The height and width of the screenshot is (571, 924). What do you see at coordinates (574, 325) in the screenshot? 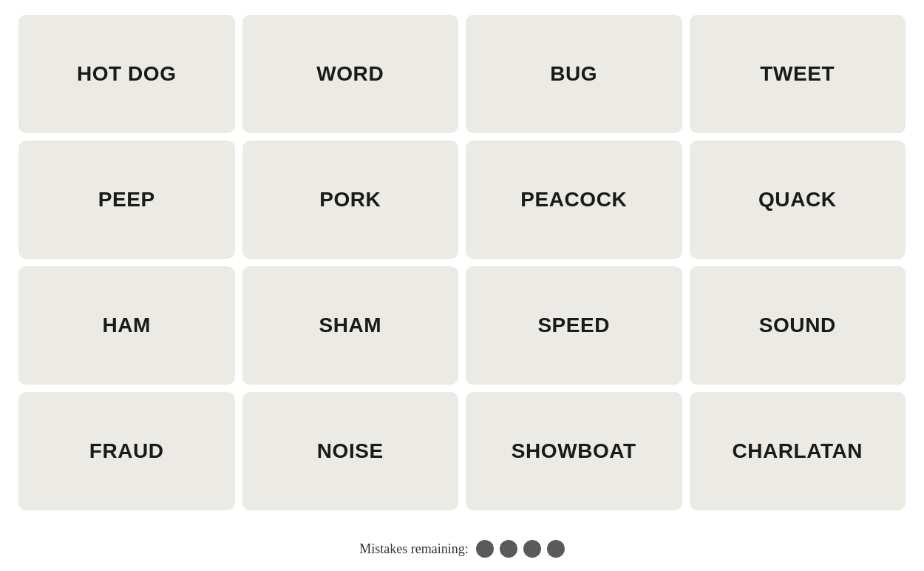
I see `cell-label-speed: SPEED` at bounding box center [574, 325].